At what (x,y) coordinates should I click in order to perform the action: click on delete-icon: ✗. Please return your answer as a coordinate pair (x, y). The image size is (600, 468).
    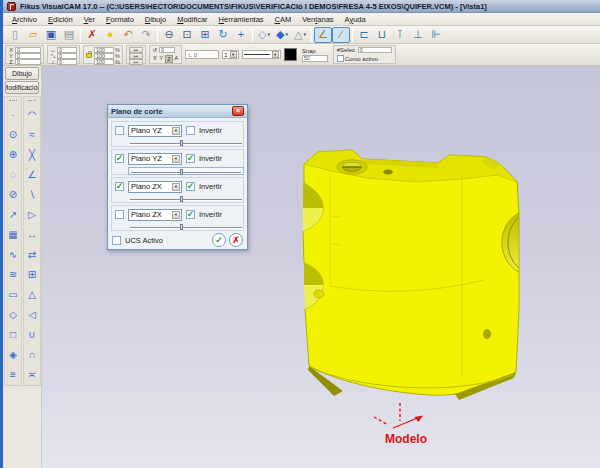
    Looking at the image, I should click on (92, 35).